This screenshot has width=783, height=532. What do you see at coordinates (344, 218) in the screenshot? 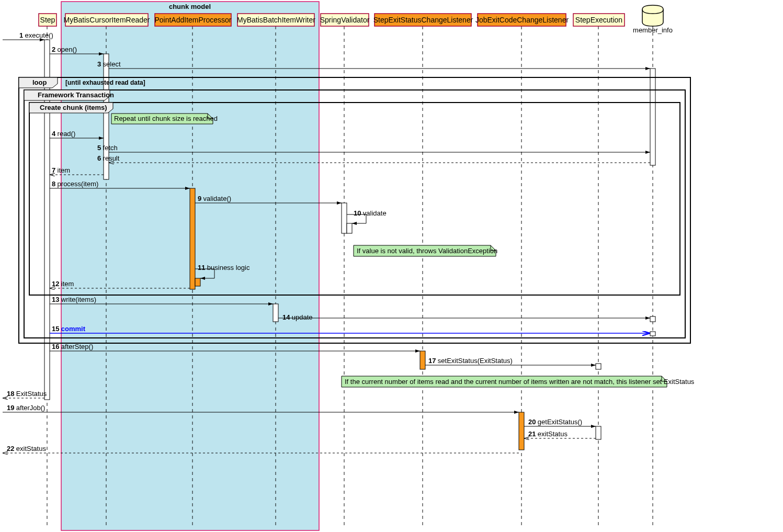
I see `activation-validator` at bounding box center [344, 218].